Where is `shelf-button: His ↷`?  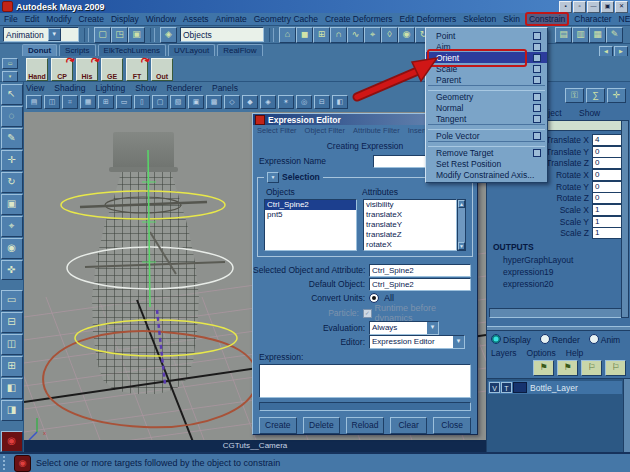 shelf-button: His ↷ is located at coordinates (87, 70).